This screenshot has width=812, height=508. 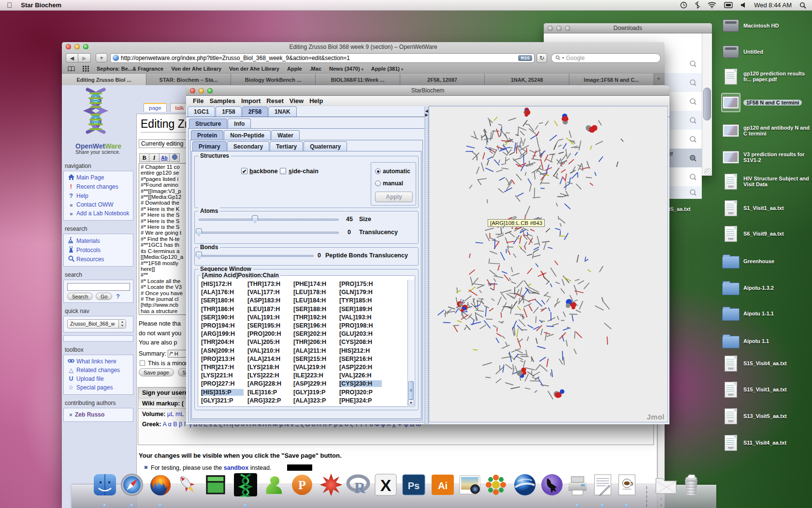 I want to click on sequence-entry: [THR]173:H, so click(x=269, y=284).